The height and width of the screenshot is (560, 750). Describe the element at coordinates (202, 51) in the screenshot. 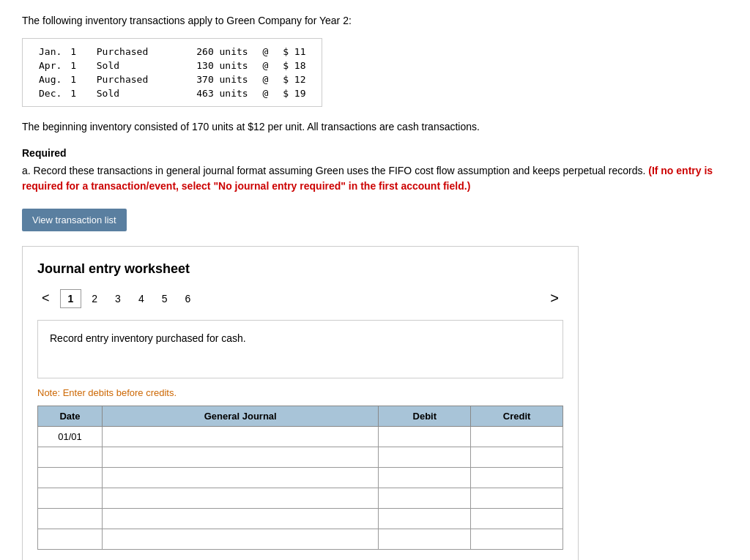

I see `tx-qty: 260 units` at that location.